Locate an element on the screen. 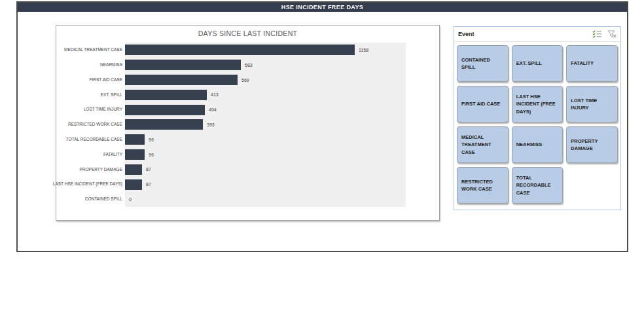  category-label: FIRST AID CASE is located at coordinates (90, 80).